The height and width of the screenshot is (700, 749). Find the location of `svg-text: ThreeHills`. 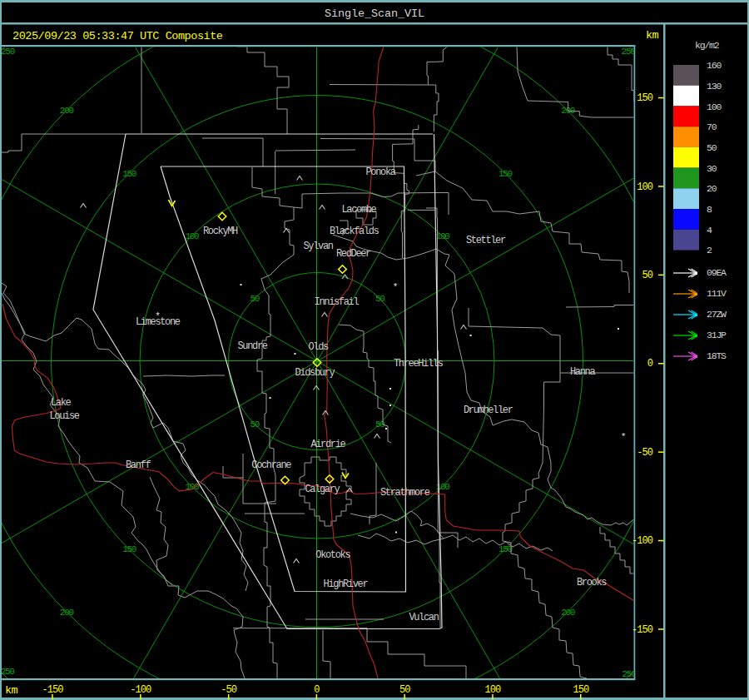

svg-text: ThreeHills is located at coordinates (419, 364).